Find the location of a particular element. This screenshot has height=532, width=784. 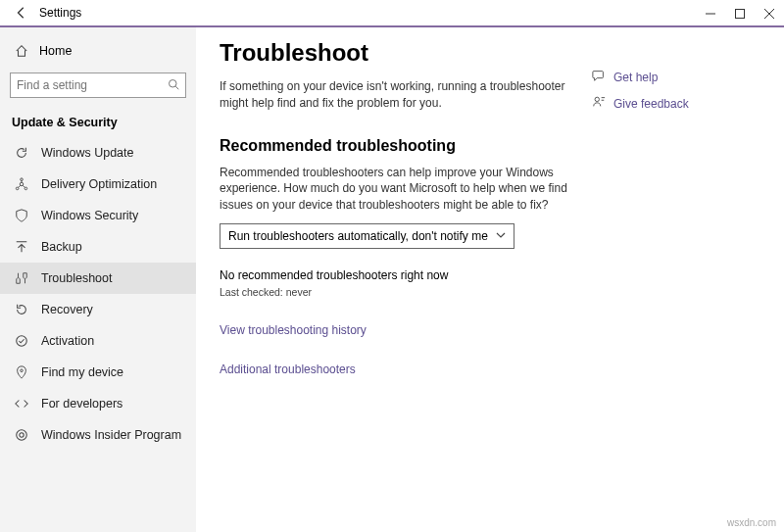

search-icon is located at coordinates (173, 86).